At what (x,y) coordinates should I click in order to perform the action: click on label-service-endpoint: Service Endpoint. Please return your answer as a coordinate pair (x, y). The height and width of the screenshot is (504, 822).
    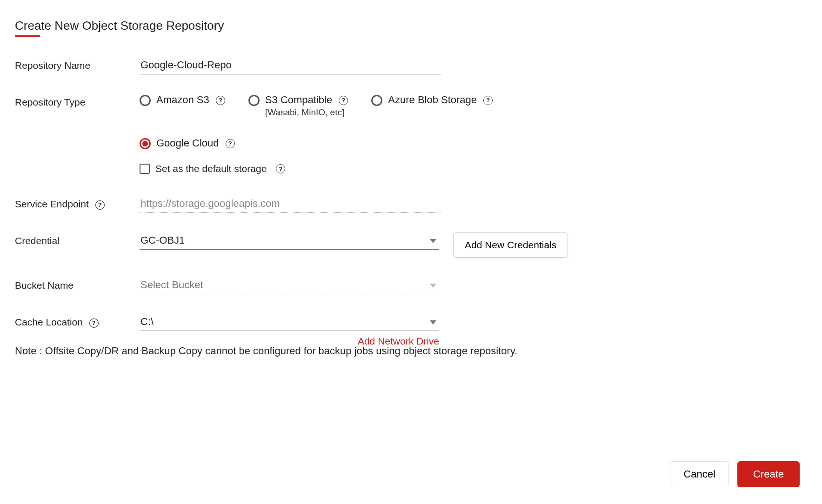
    Looking at the image, I should click on (52, 204).